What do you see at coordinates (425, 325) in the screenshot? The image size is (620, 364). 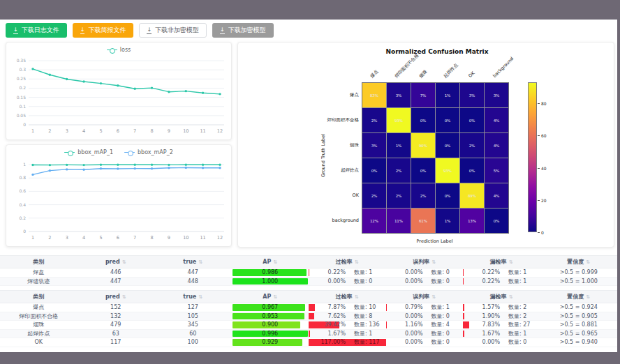 I see `rate-cell-1: 1.16%数量: 4` at bounding box center [425, 325].